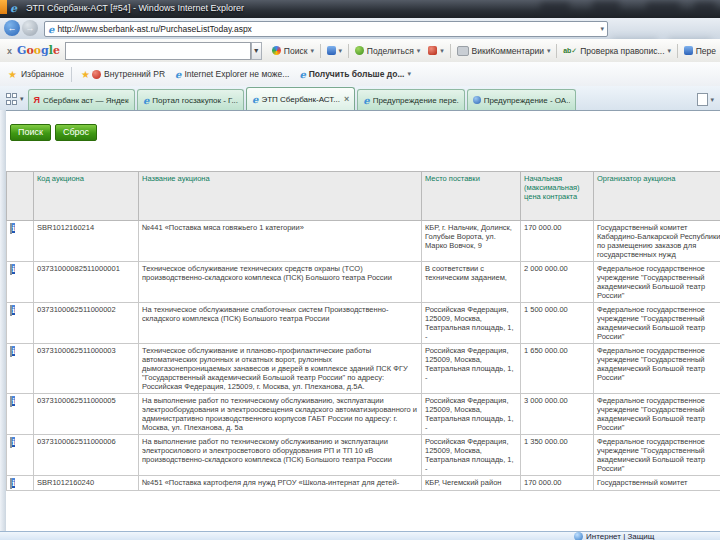  I want to click on auction-name: На техническое обслуживание слаботочных …, so click(280, 324).